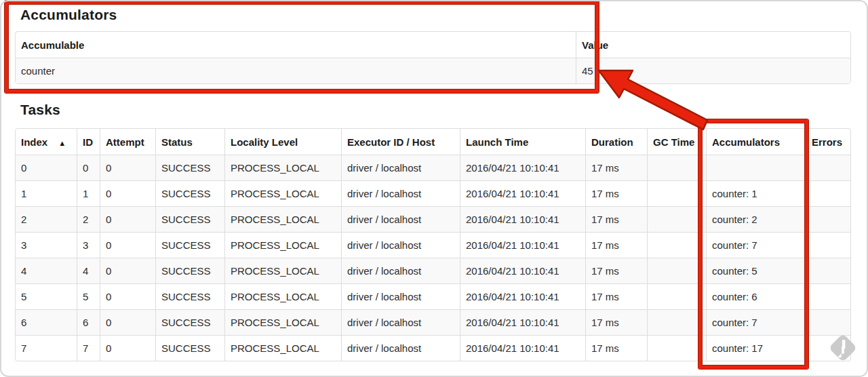  What do you see at coordinates (713, 45) in the screenshot?
I see `column-header-value: Value` at bounding box center [713, 45].